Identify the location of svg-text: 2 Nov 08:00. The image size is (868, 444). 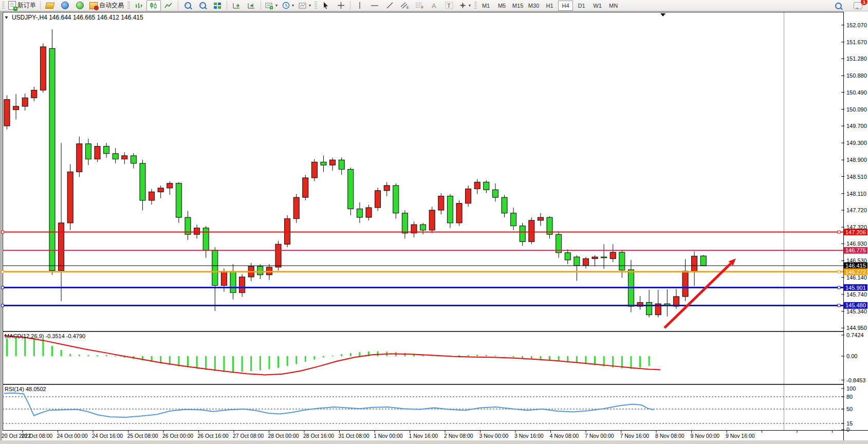
(458, 436).